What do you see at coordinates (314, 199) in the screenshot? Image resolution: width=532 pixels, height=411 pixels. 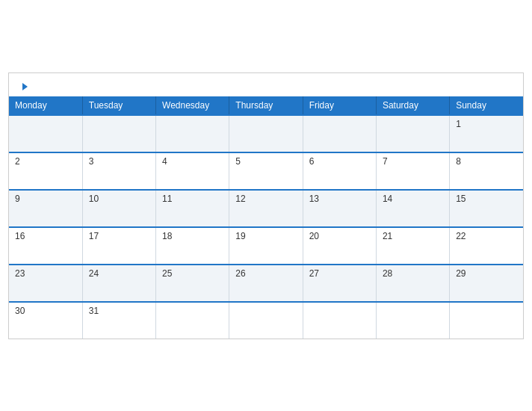 I see `day-number: 13` at bounding box center [314, 199].